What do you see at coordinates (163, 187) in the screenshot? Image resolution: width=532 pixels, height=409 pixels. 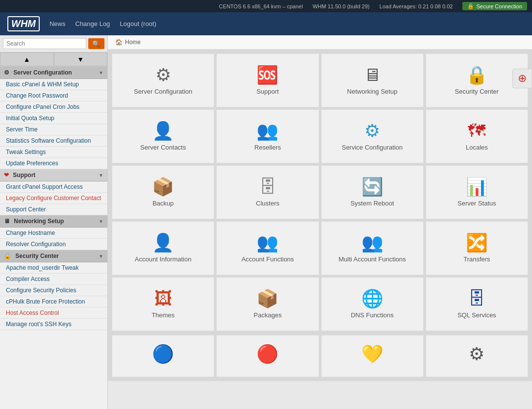 I see `tile-icon-backup: 📦` at bounding box center [163, 187].